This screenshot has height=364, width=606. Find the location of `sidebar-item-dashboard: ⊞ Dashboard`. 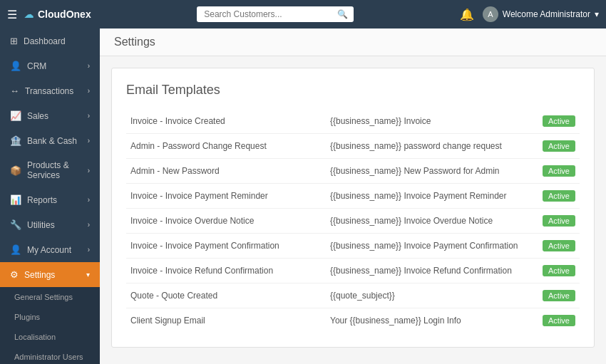

sidebar-item-dashboard: ⊞ Dashboard is located at coordinates (50, 41).